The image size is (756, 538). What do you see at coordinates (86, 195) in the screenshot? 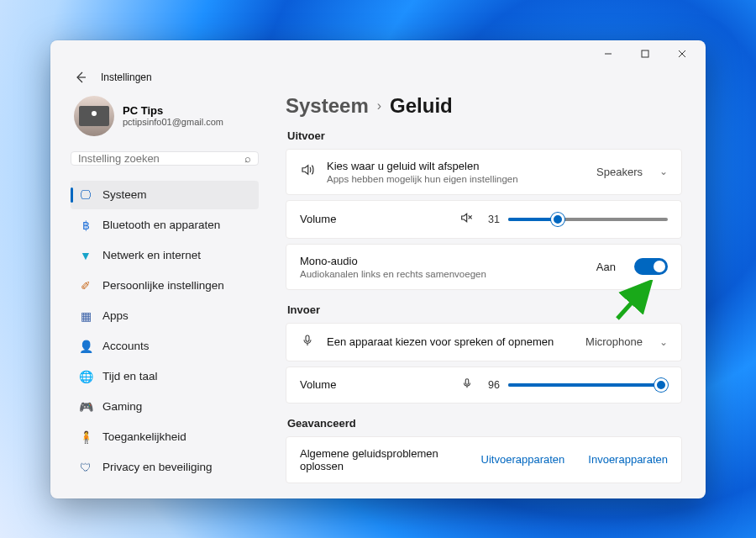
I see `display-icon: 🖵` at bounding box center [86, 195].